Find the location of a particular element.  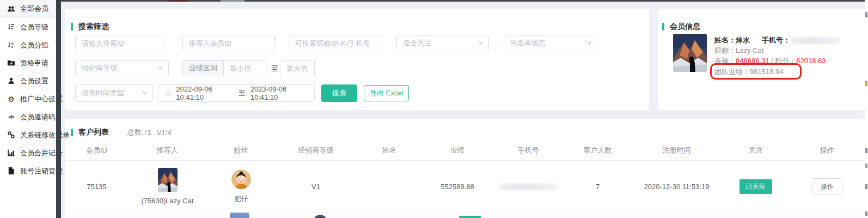

range-to-label: 至 is located at coordinates (274, 69).